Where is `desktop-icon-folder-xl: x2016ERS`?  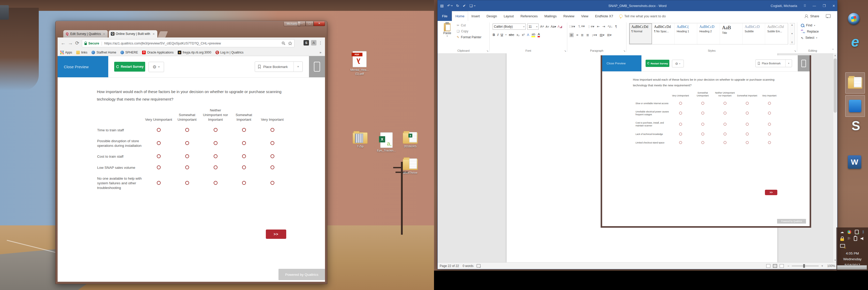 desktop-icon-folder-xl: x2016ERS is located at coordinates (410, 140).